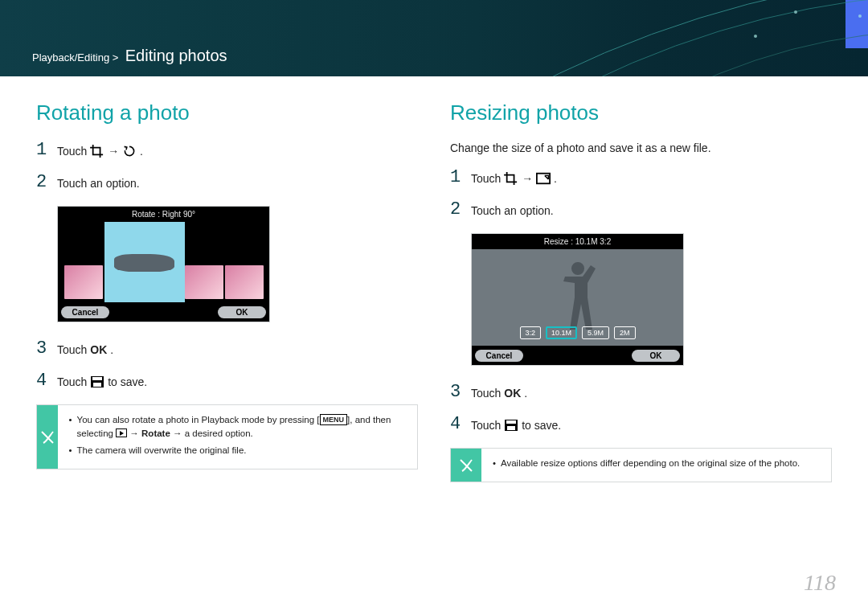  I want to click on resize-s1-pre: Touch, so click(487, 178).